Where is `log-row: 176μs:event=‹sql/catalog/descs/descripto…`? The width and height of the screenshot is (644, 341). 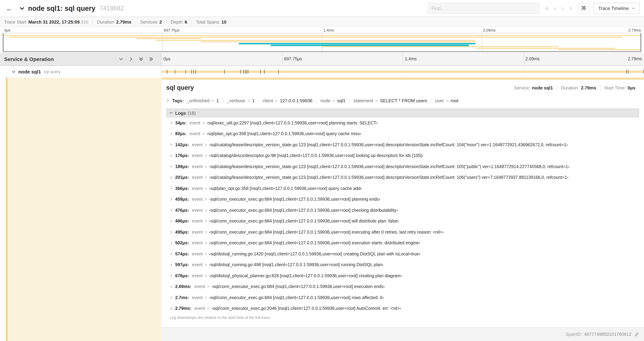
log-row: 176μs:event=‹sql/catalog/descs/descripto… is located at coordinates (403, 156).